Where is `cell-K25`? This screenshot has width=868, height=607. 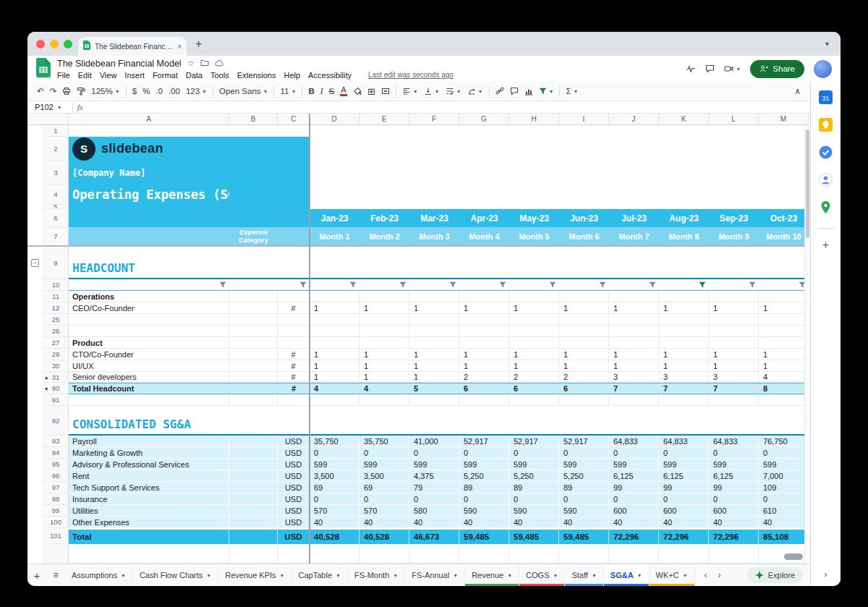
cell-K25 is located at coordinates (684, 320).